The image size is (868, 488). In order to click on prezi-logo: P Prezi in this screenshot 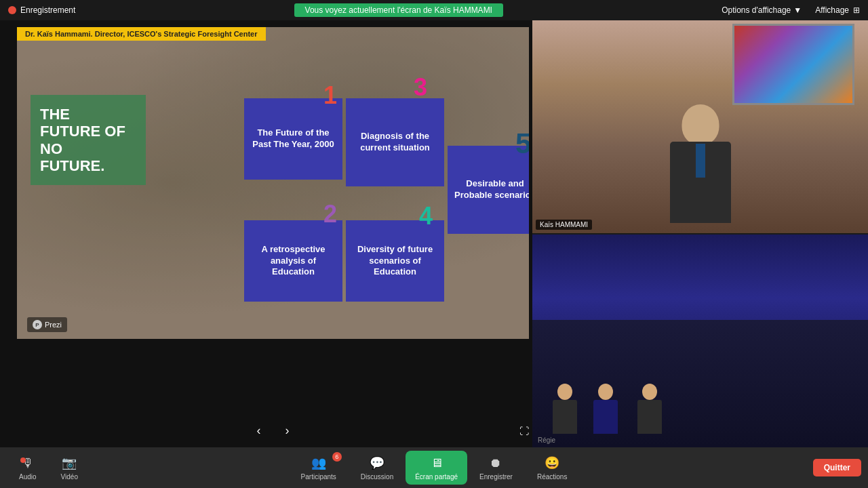, I will do `click(47, 325)`.